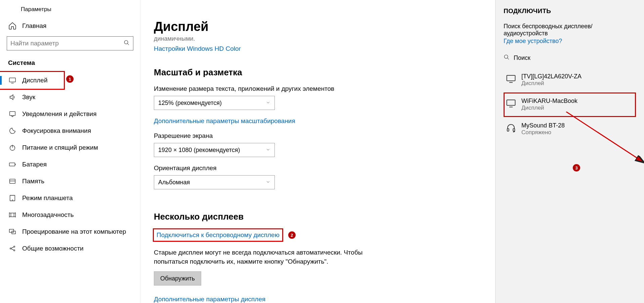 The width and height of the screenshot is (644, 303). Describe the element at coordinates (33, 181) in the screenshot. I see `sidebar-item-label: Память` at that location.